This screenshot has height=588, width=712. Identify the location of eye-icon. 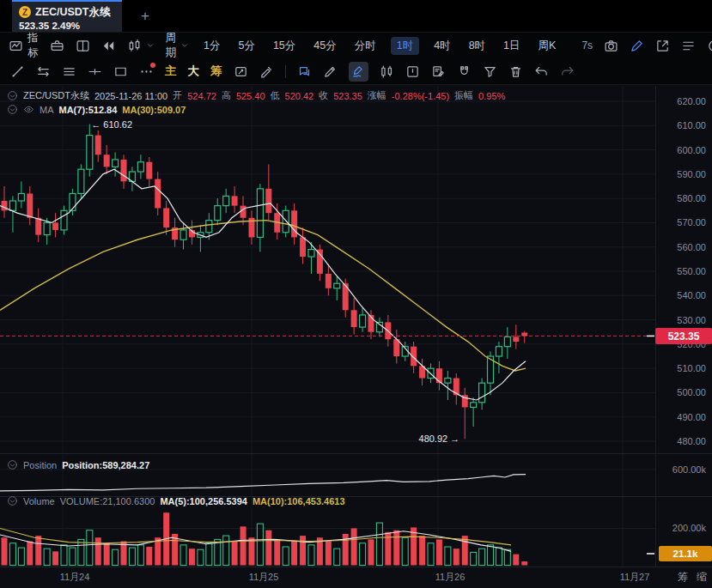
(29, 110).